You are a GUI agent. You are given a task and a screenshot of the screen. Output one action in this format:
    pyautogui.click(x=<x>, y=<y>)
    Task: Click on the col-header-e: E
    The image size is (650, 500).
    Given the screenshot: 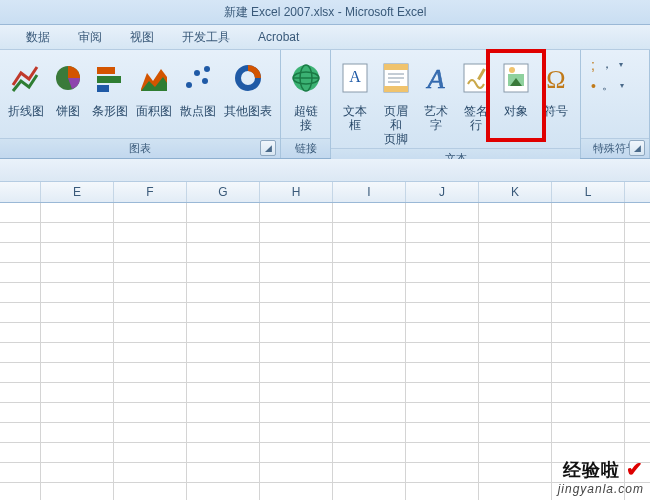 What is the action you would take?
    pyautogui.click(x=78, y=192)
    